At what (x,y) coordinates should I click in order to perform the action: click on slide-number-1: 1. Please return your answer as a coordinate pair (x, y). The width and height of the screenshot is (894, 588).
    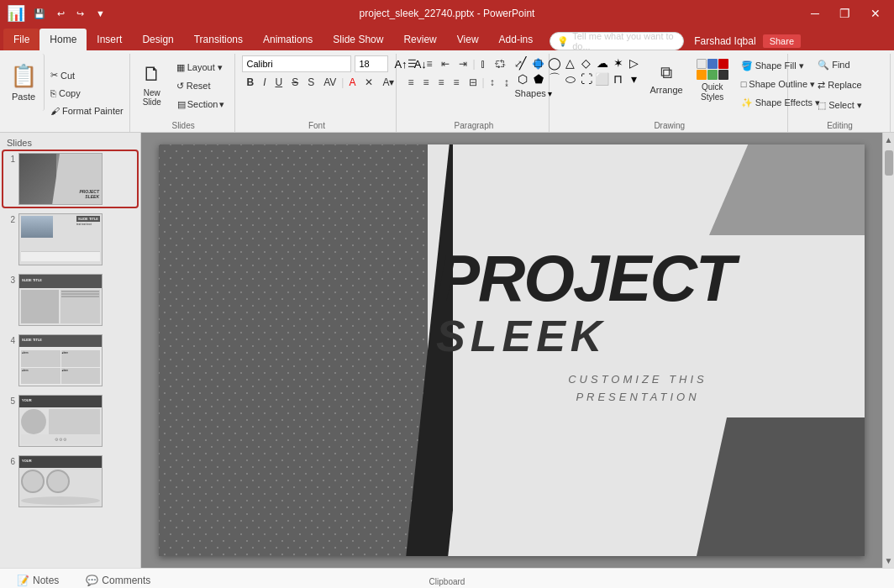
    Looking at the image, I should click on (10, 158).